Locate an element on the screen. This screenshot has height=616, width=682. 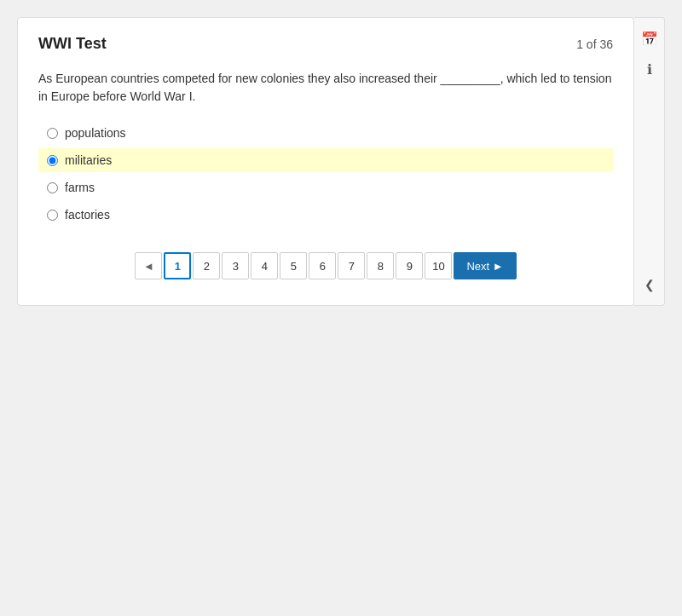
page-button-10: 10 is located at coordinates (438, 266).